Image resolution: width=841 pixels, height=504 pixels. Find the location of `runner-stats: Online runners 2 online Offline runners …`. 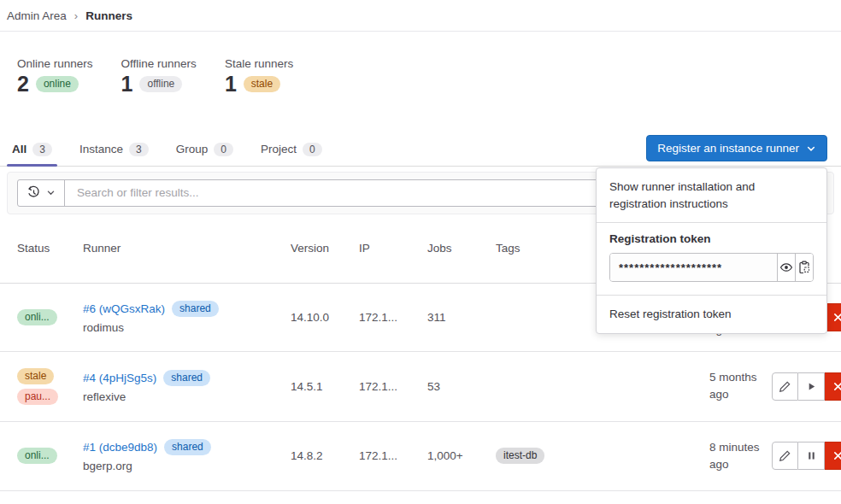

runner-stats: Online runners 2 online Offline runners … is located at coordinates (429, 77).